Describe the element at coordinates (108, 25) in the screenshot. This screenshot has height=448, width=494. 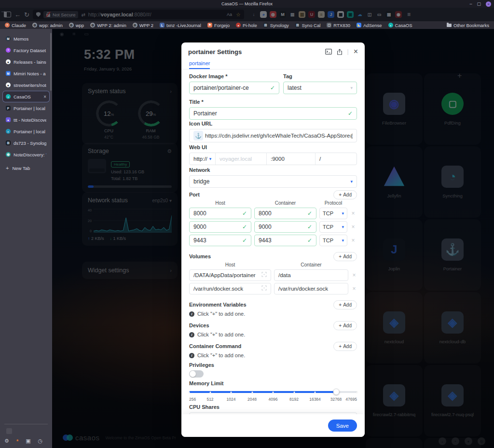
I see `bookmark-item: ◍ WPP 2: admin` at that location.